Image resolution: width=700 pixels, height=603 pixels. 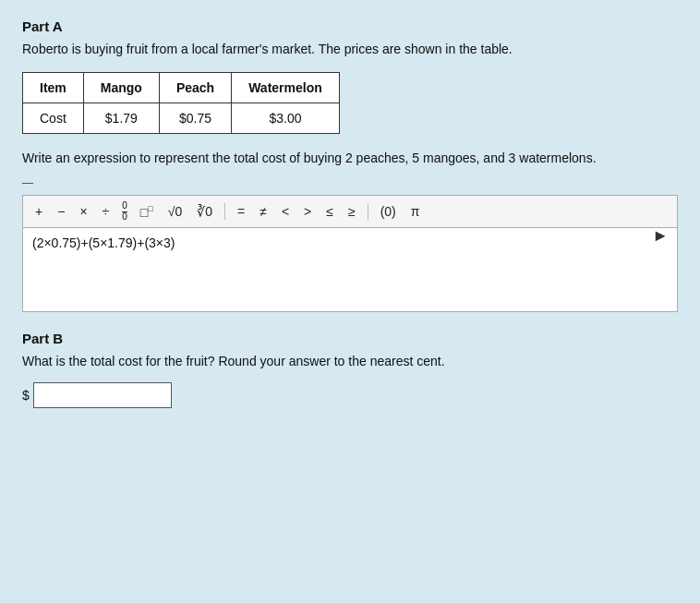 I want to click on fruit-price-table: Item Mango Peach Watermelon Cost $1.79 $…, so click(x=181, y=103).